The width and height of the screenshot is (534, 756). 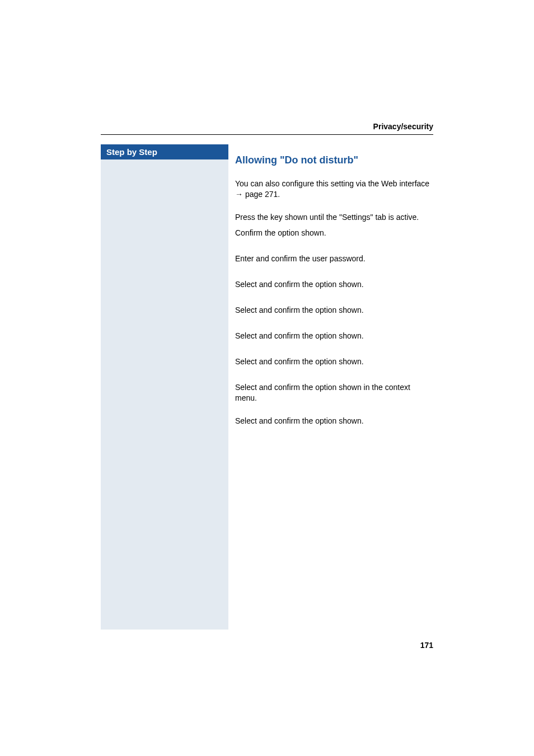 I want to click on main-heading: Allowing "Do not disturb", so click(x=334, y=160).